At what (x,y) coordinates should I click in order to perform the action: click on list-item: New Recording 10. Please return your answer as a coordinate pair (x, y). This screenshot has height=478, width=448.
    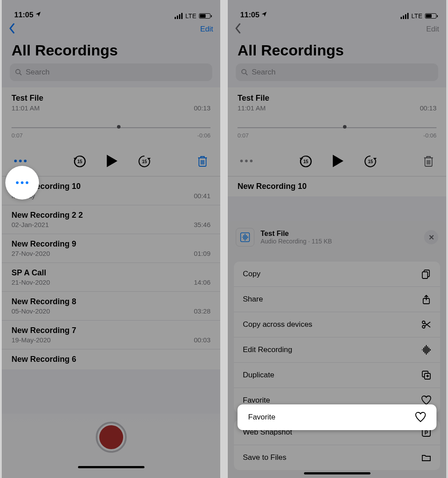
    Looking at the image, I should click on (337, 186).